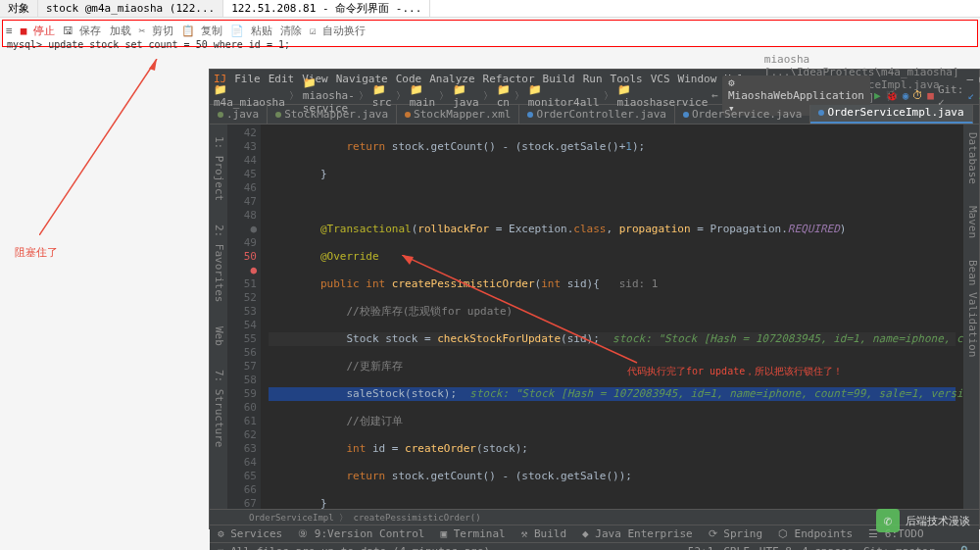  What do you see at coordinates (878, 96) in the screenshot?
I see `run-button: ▶` at bounding box center [878, 96].